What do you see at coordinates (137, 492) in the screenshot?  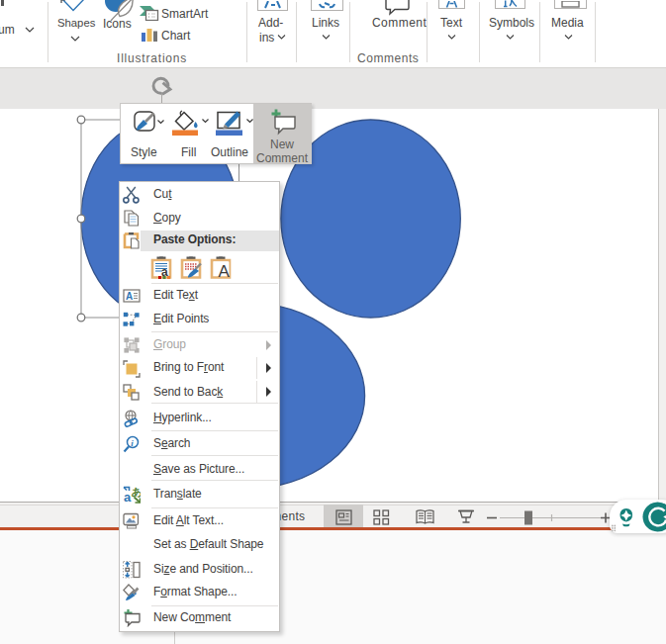 I see `svg-text: あ` at bounding box center [137, 492].